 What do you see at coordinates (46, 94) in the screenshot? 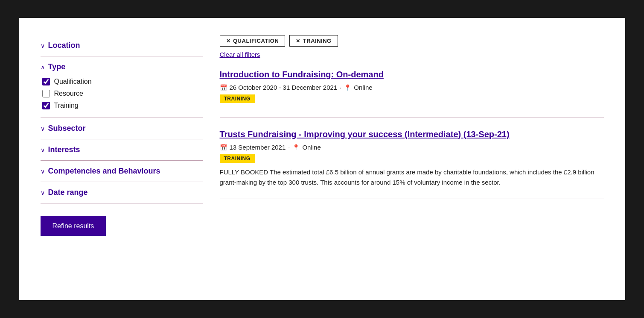
I see `checkbox-resource` at bounding box center [46, 94].